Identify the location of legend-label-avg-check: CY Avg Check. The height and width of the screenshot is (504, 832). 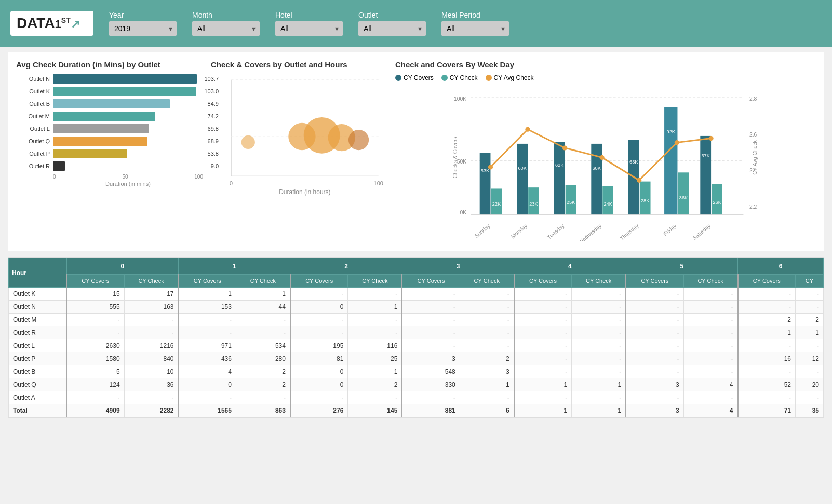
(514, 78).